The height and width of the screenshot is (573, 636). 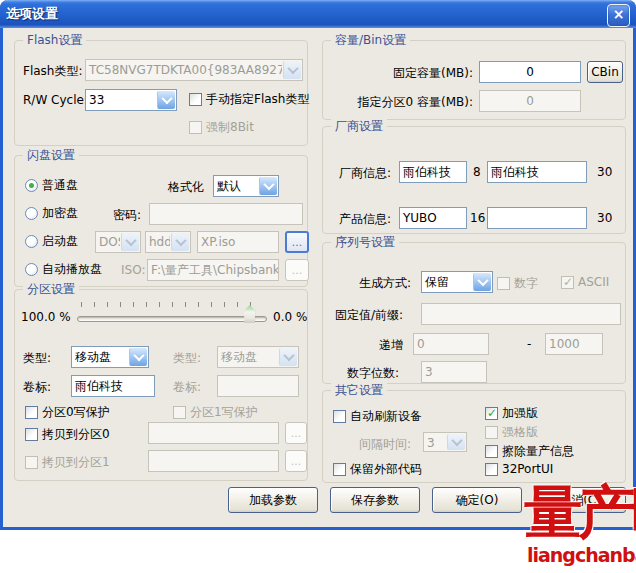 I want to click on iso-path-value: F:\量产工具\Chipsbank\C, so click(x=215, y=270).